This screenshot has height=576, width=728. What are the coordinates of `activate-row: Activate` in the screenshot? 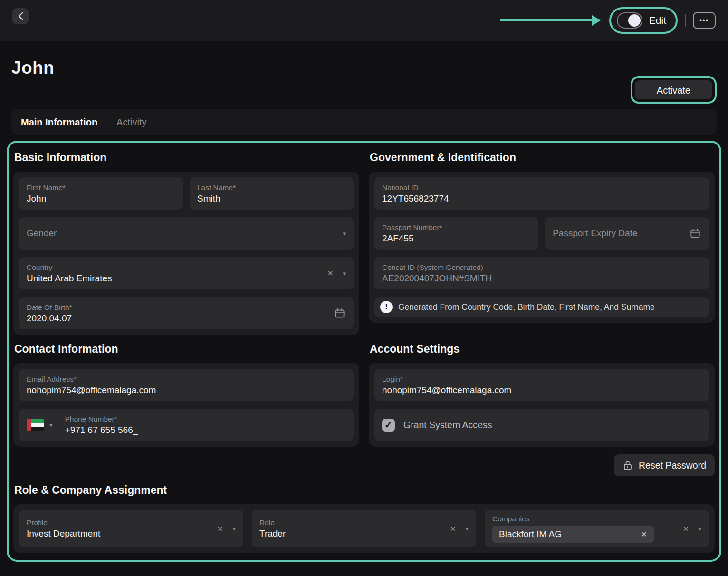 It's located at (364, 90).